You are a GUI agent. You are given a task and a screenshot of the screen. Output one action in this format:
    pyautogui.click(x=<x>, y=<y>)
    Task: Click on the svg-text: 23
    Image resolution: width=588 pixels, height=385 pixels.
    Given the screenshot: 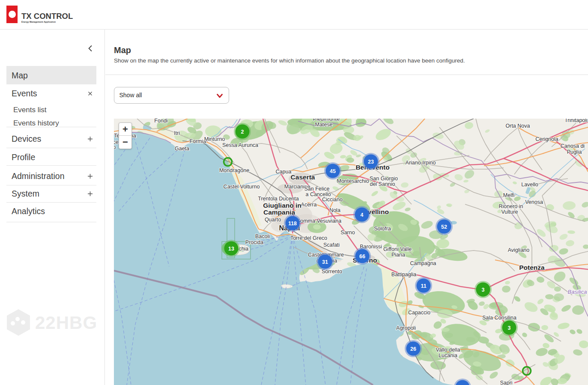 What is the action you would take?
    pyautogui.click(x=371, y=162)
    